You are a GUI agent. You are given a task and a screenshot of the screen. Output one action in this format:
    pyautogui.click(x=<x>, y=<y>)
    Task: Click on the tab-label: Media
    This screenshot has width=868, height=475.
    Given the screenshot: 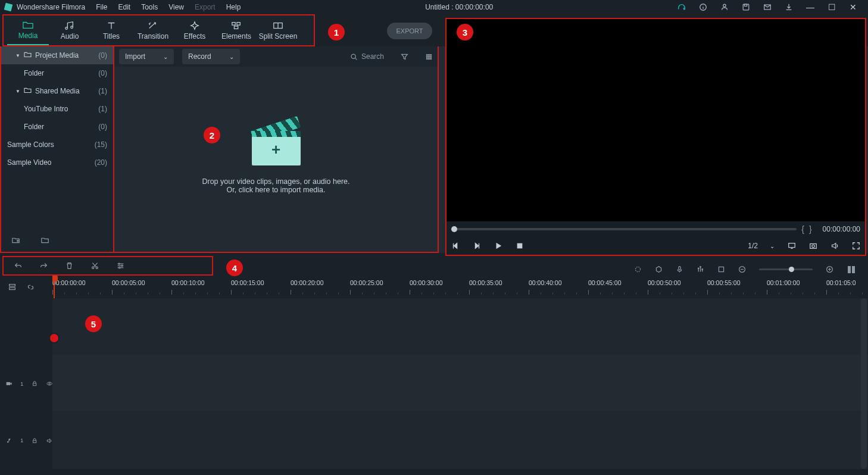 What is the action you would take?
    pyautogui.click(x=29, y=36)
    